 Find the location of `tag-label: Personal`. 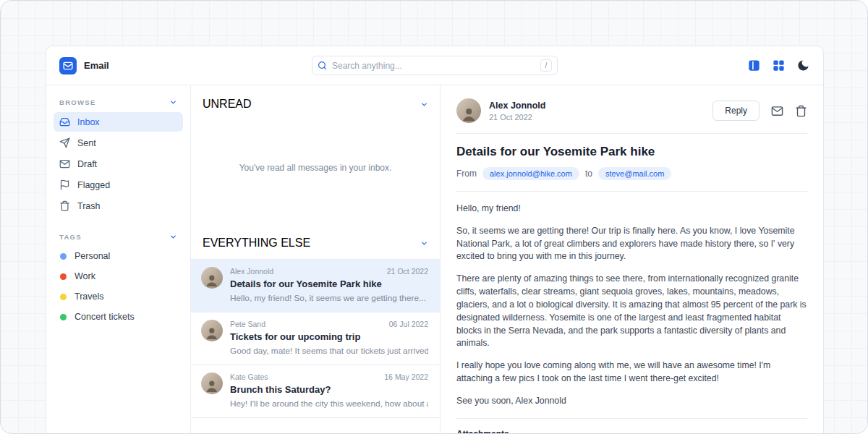

tag-label: Personal is located at coordinates (93, 256).